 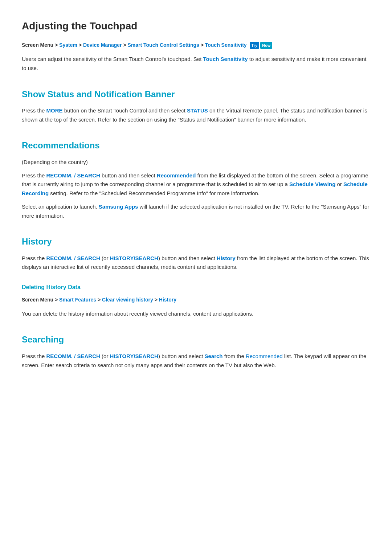 I want to click on breadcrumb-history: Screen Menu > Smart Features > Clear vie…, so click(x=196, y=300).